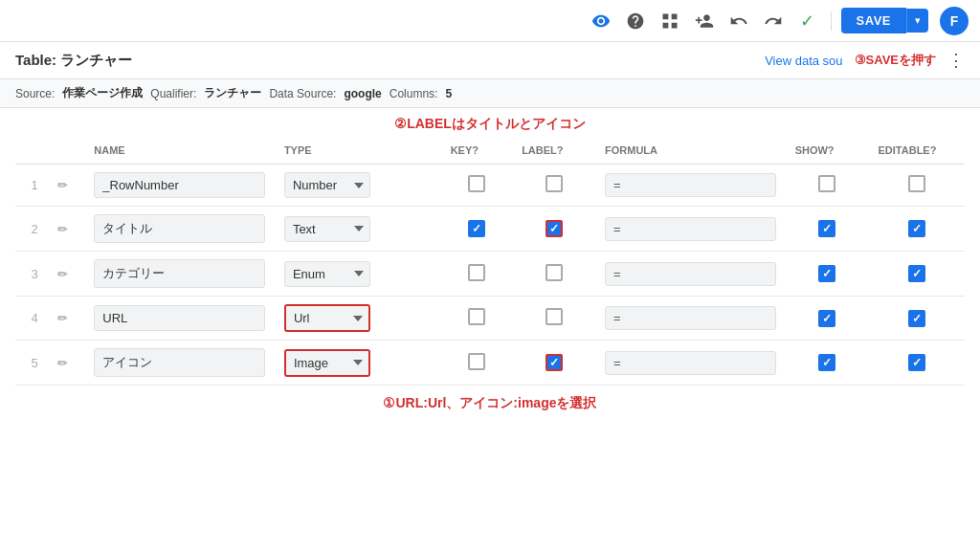  I want to click on divider, so click(831, 21).